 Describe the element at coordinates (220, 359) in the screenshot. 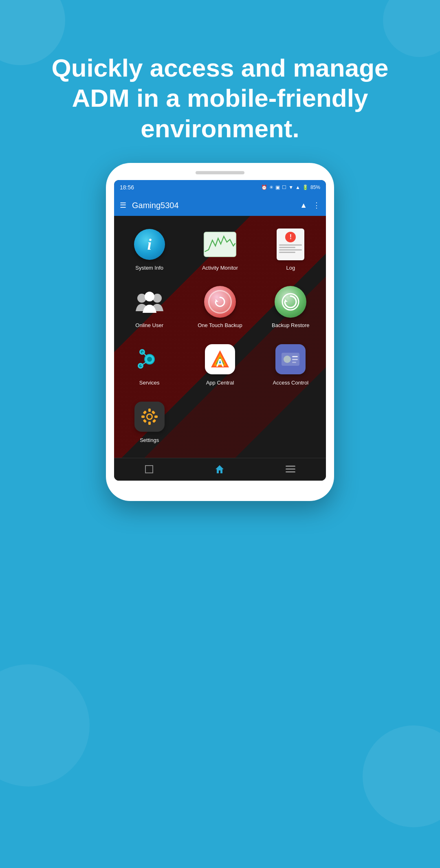

I see `app-central-svg: A` at that location.